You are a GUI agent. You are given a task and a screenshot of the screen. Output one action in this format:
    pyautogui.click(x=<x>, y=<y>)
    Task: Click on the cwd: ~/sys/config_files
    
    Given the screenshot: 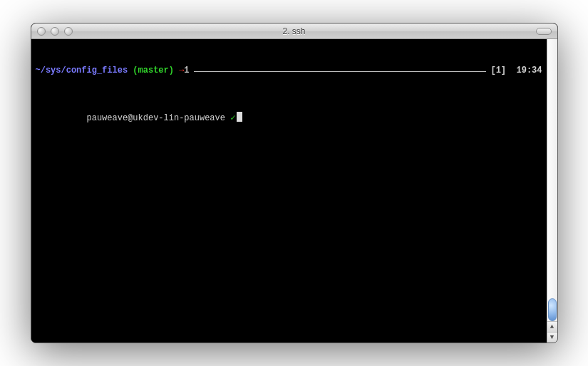 What is the action you would take?
    pyautogui.click(x=82, y=70)
    